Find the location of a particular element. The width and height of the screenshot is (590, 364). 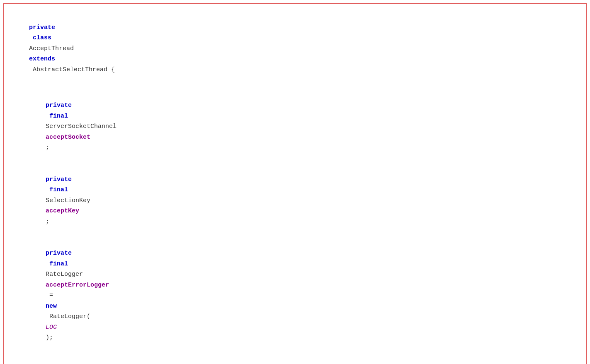

var-1: acceptSocket is located at coordinates (68, 137).